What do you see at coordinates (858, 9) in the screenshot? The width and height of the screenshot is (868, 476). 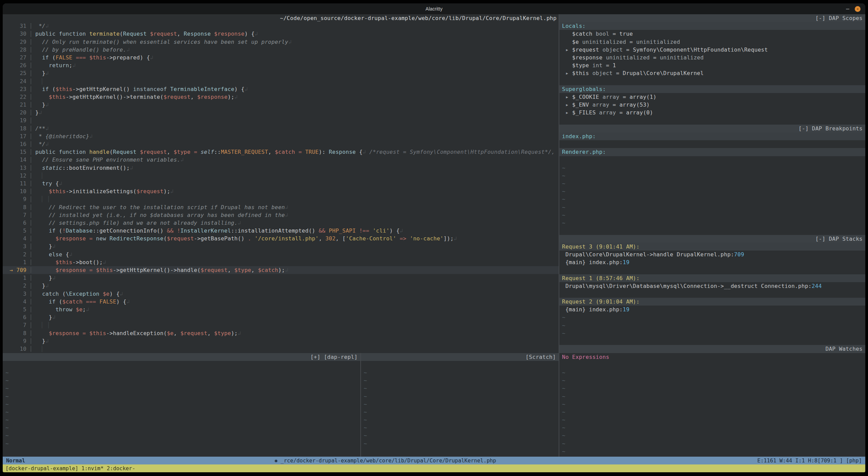 I see `close-button: ×` at bounding box center [858, 9].